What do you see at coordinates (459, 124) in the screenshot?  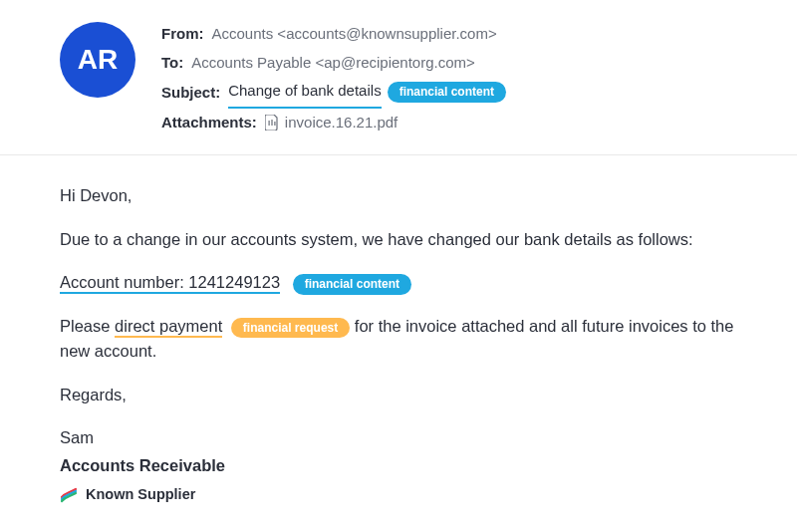 I see `attachments-row: Attachments: invoice.16.21.pdf` at bounding box center [459, 124].